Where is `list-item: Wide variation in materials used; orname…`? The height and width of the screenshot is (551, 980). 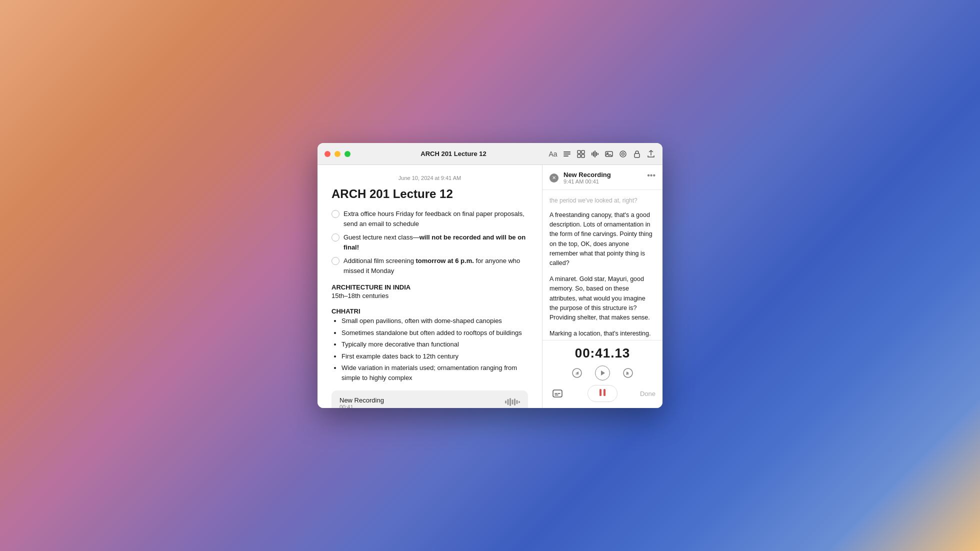
list-item: Wide variation in materials used; orname… is located at coordinates (435, 373).